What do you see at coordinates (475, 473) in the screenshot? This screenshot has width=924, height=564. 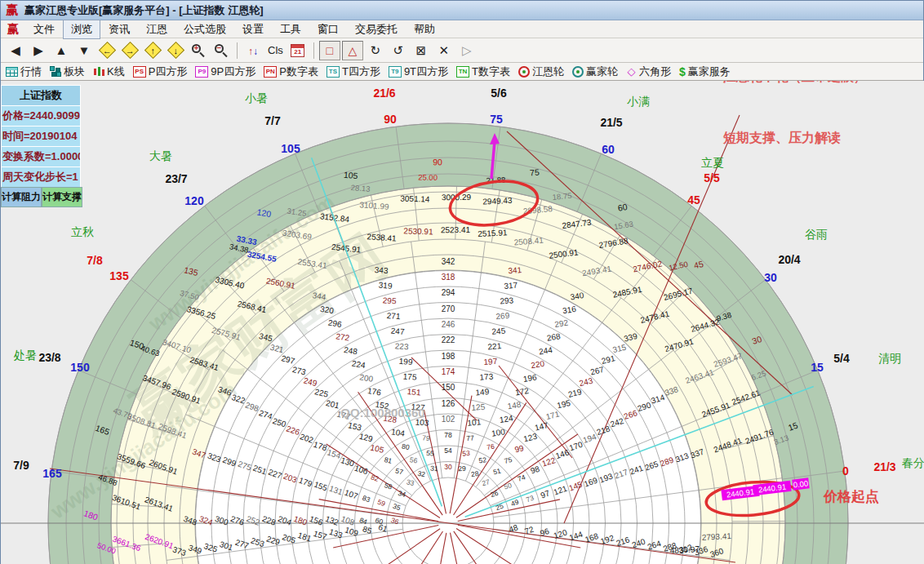 I see `svg-text: 28` at bounding box center [475, 473].